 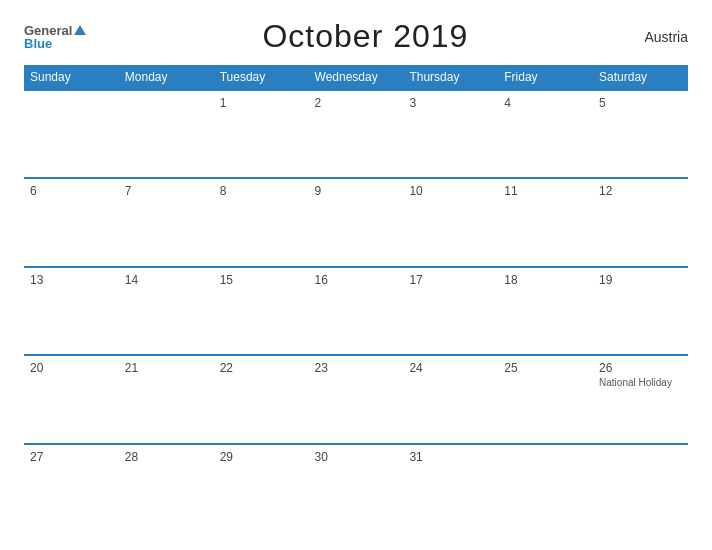 What do you see at coordinates (72, 280) in the screenshot?
I see `day-number: 13` at bounding box center [72, 280].